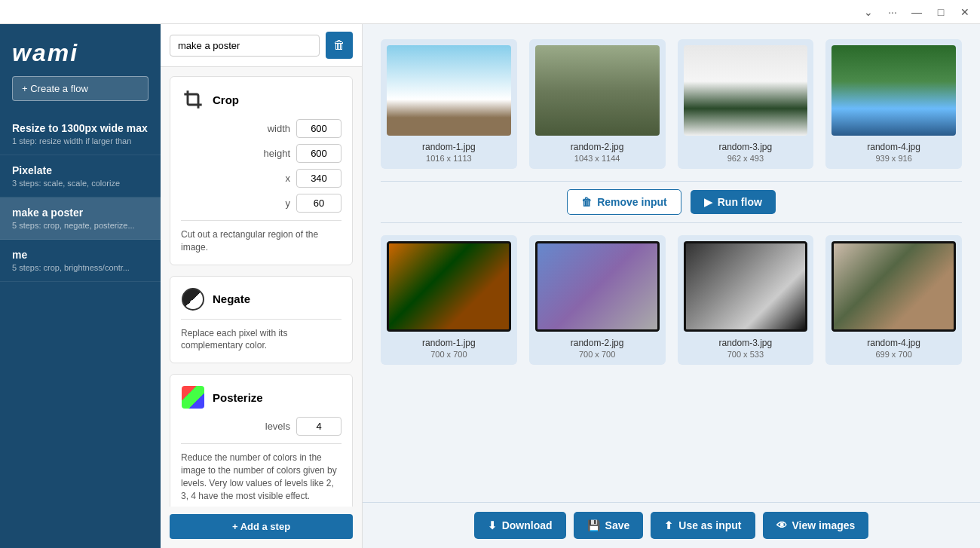  What do you see at coordinates (782, 525) in the screenshot?
I see `eye-icon: 👁` at bounding box center [782, 525].